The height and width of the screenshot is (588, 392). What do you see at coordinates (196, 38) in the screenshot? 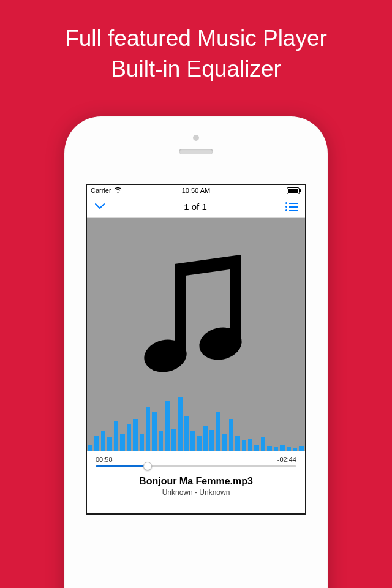
I see `headline-line1: Full featured Music Player` at bounding box center [196, 38].